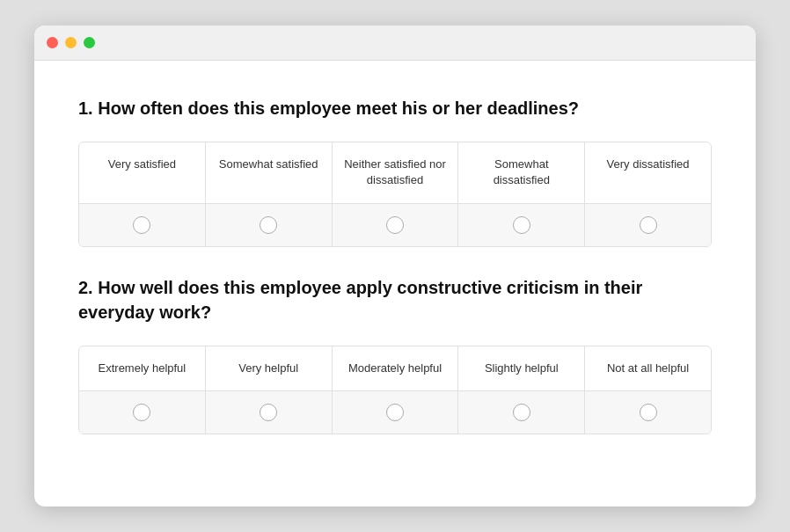  I want to click on radio-input-q1-o5, so click(648, 225).